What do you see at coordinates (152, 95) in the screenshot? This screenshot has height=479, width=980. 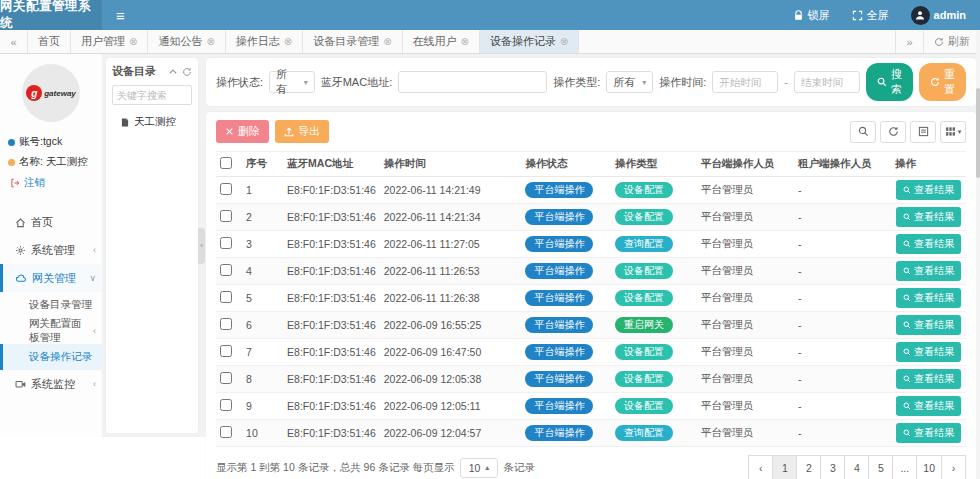 I see `tree-search-input` at bounding box center [152, 95].